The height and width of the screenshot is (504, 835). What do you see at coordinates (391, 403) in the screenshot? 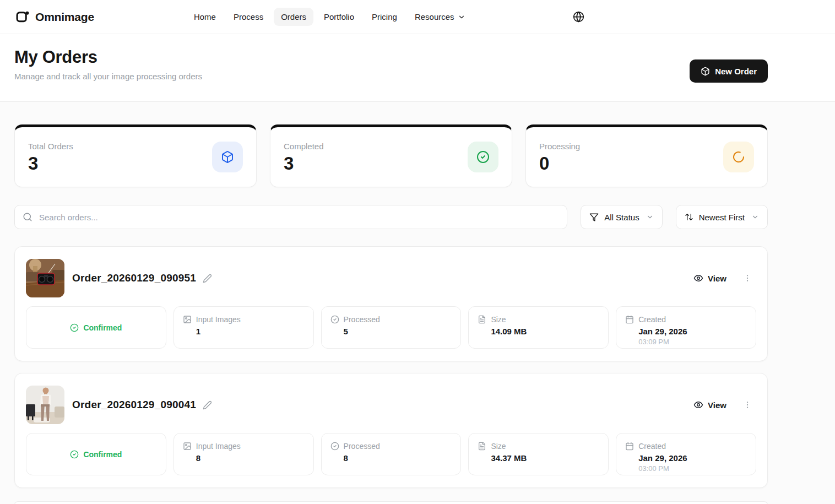
I see `order-card-header: Order_20260129_090041 V` at bounding box center [391, 403].